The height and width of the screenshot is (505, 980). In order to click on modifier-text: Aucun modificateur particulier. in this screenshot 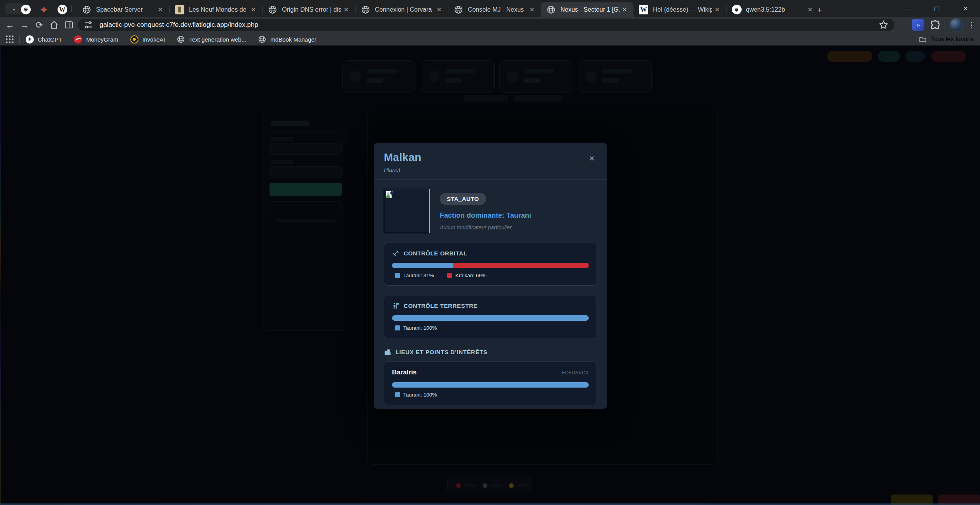, I will do `click(485, 227)`.